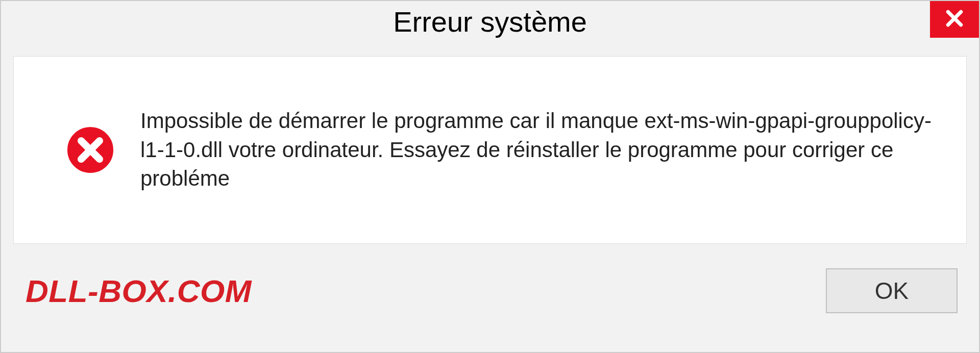 This screenshot has height=353, width=980. What do you see at coordinates (490, 24) in the screenshot?
I see `titlebar: Erreur système` at bounding box center [490, 24].